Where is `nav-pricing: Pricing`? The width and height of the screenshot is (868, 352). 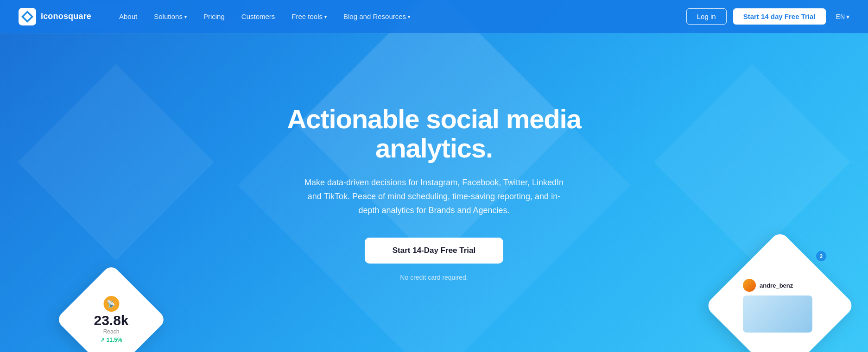 nav-pricing: Pricing is located at coordinates (214, 17).